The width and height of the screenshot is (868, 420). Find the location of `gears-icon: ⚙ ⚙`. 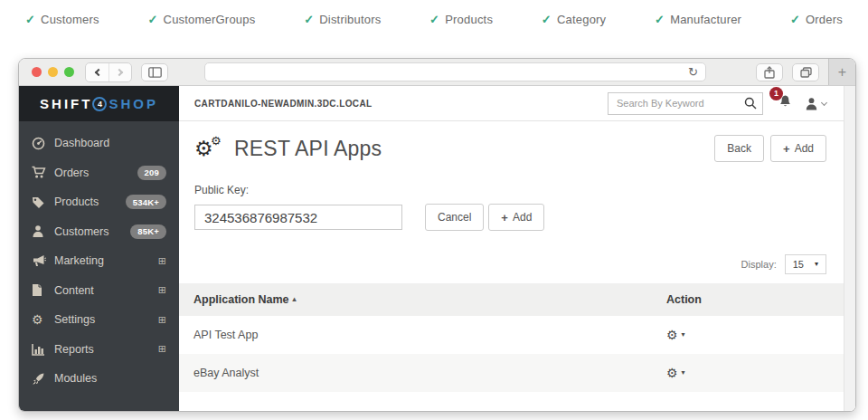

gears-icon: ⚙ ⚙ is located at coordinates (209, 148).